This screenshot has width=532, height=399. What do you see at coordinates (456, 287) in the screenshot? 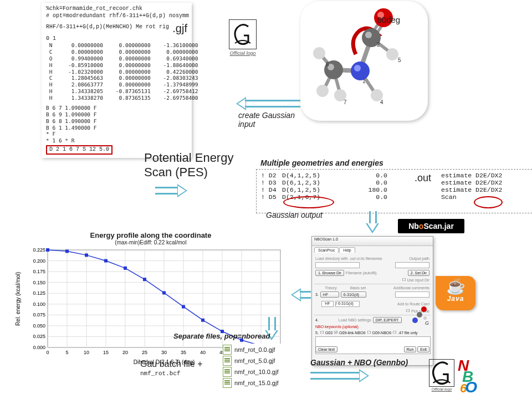
I see `coffee-steam-icon: ☕` at bounding box center [456, 287].